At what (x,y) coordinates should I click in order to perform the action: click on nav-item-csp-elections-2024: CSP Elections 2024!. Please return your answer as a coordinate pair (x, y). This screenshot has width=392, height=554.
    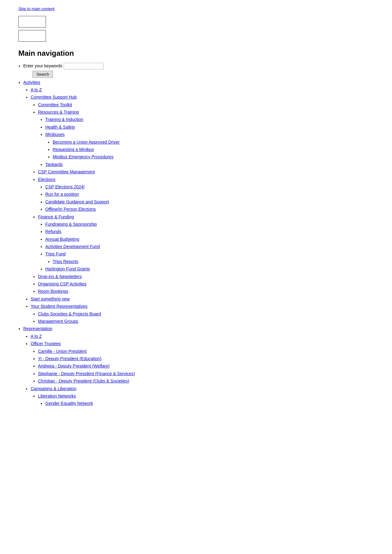
    Looking at the image, I should click on (209, 187).